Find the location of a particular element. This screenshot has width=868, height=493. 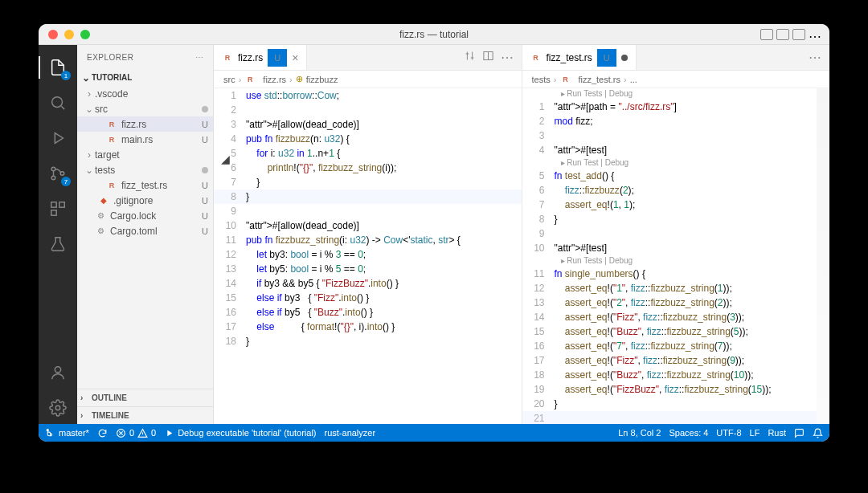

cursor-position: Ln 8, Col 2 is located at coordinates (640, 433).